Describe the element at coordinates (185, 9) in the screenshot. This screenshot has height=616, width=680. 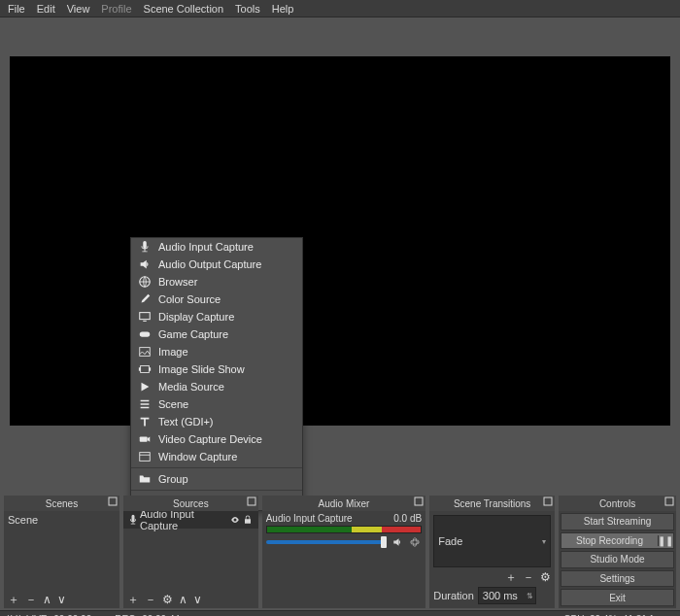
I see `menubar-scene-collection: Scene Collection` at that location.